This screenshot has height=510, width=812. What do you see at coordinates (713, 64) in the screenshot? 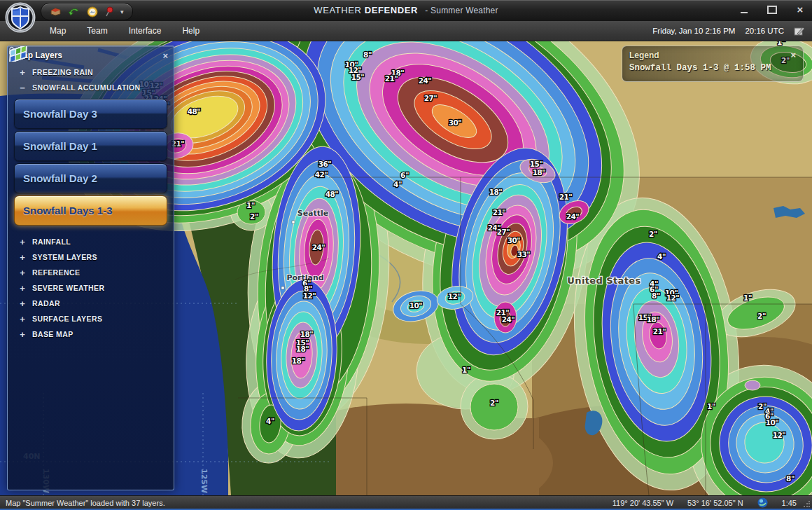
I see `legend-panel: Legend × Snowfall Days 1-3 @ 1:58 PM` at bounding box center [713, 64].